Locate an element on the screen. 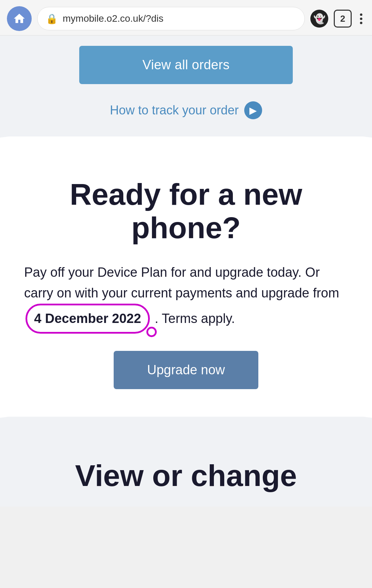 The height and width of the screenshot is (588, 372). track-order-arrow-icon: ▶ is located at coordinates (253, 110).